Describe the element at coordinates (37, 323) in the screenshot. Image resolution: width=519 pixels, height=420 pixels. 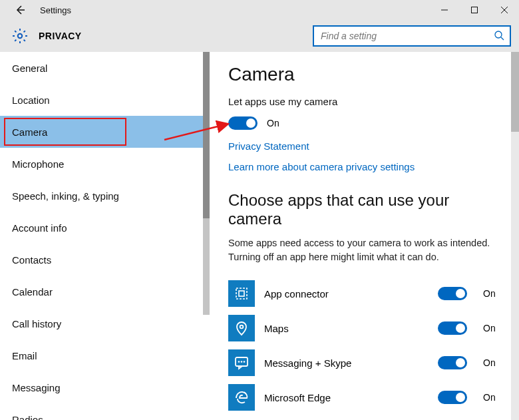
I see `sidebar-item-label: Call history` at that location.